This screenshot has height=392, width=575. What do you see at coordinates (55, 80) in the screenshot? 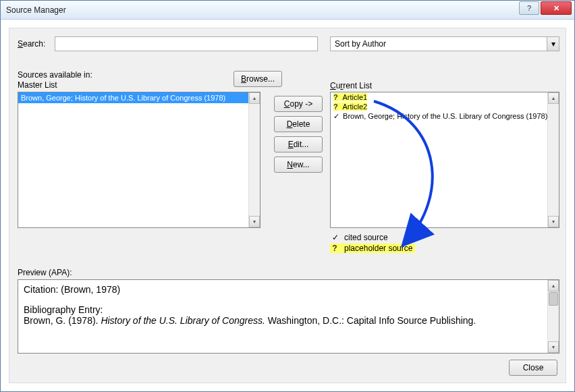
I see `master-list-labels: Sources available in: Master List` at bounding box center [55, 80].